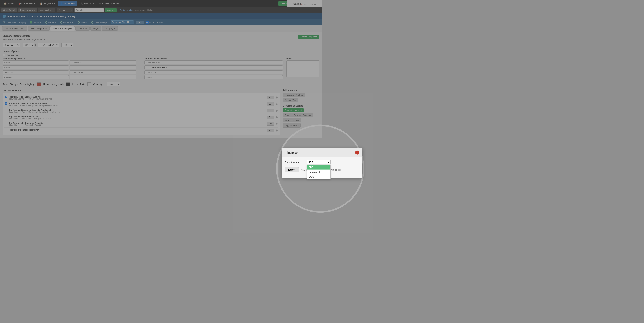  What do you see at coordinates (302, 152) in the screenshot?
I see `modal-header: Print/Export` at bounding box center [302, 152].